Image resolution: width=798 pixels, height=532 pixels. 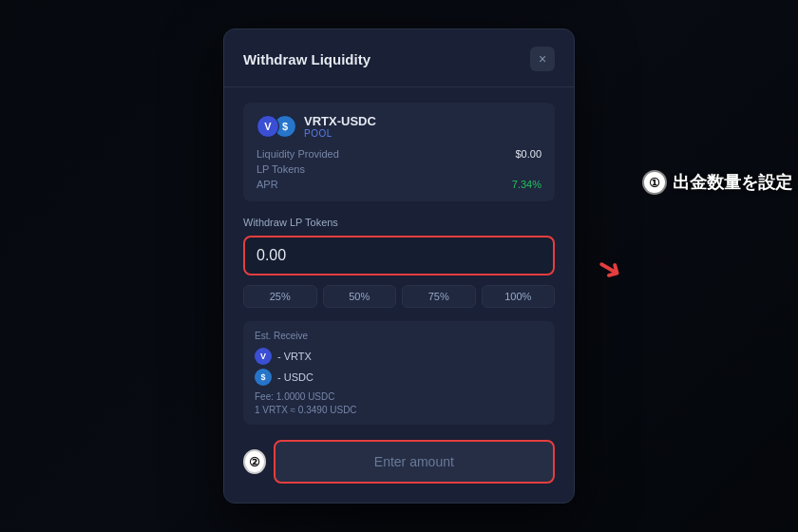 I want to click on est-receive-label: Est. Receive, so click(x=399, y=336).